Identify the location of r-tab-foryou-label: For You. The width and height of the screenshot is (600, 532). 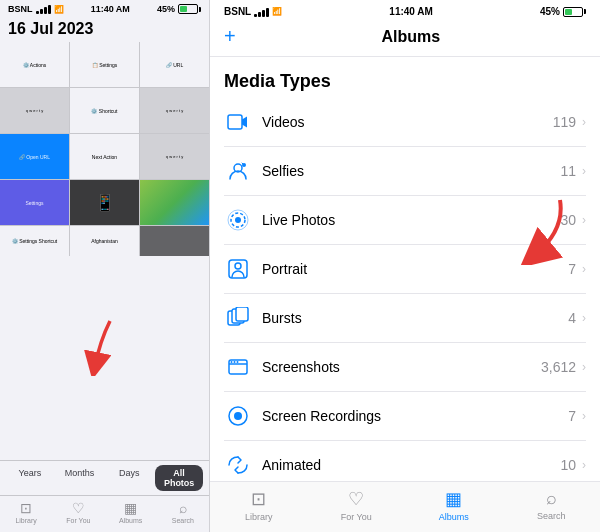
(356, 517).